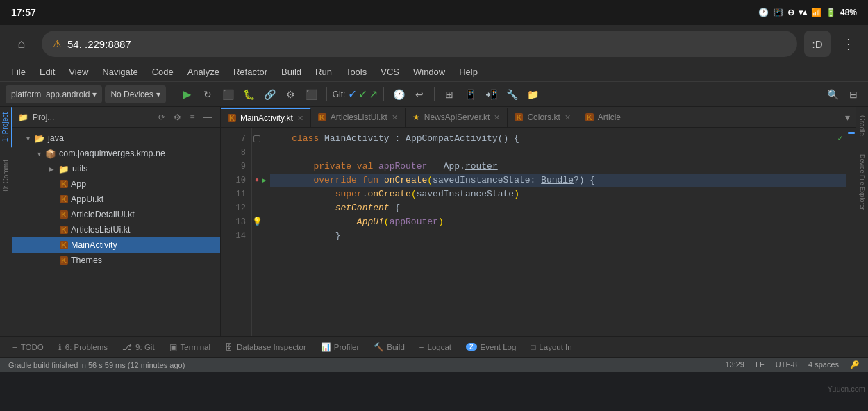 This screenshot has width=868, height=411. What do you see at coordinates (497, 118) in the screenshot?
I see `tab-close-newsapiserver: ✕` at bounding box center [497, 118].